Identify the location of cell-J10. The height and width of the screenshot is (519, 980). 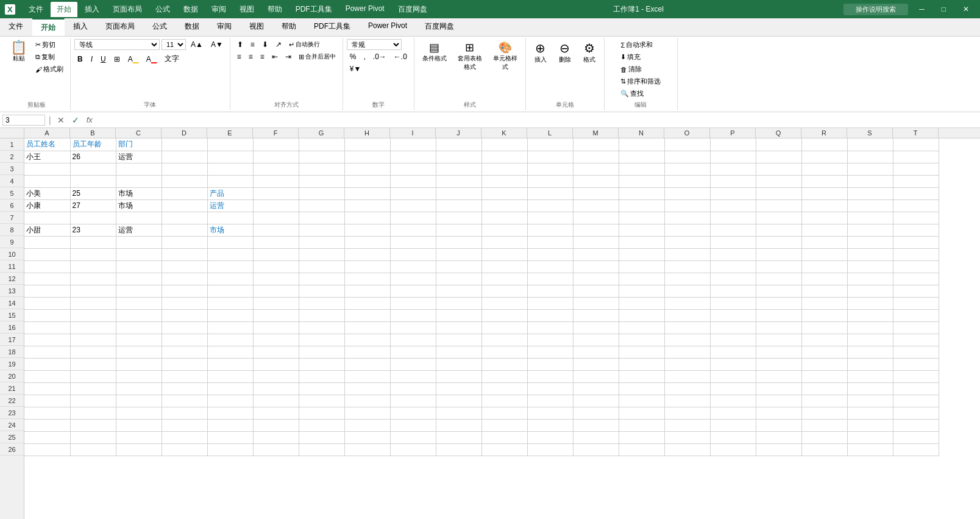
(458, 254).